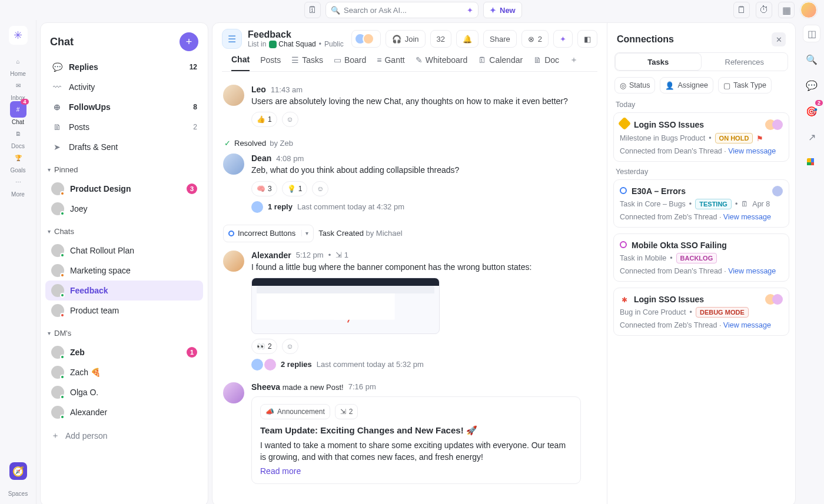 The height and width of the screenshot is (504, 824). Describe the element at coordinates (124, 147) in the screenshot. I see `sidebar-row-drafts-sent: ➤ Drafts & Sent` at that location.